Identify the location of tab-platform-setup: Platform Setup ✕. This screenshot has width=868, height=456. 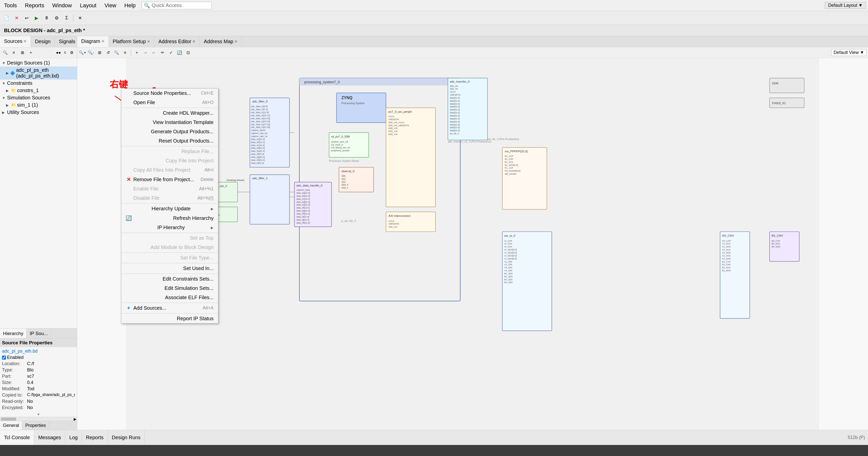
(131, 41).